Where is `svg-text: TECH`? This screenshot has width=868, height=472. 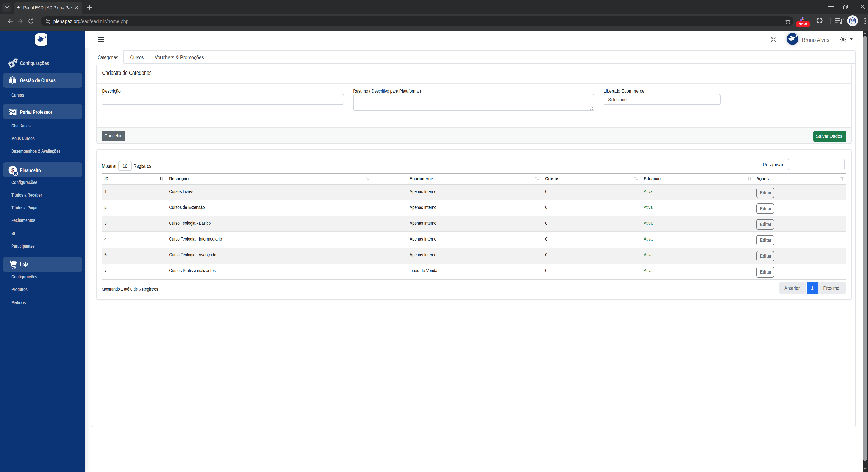 svg-text: TECH is located at coordinates (852, 20).